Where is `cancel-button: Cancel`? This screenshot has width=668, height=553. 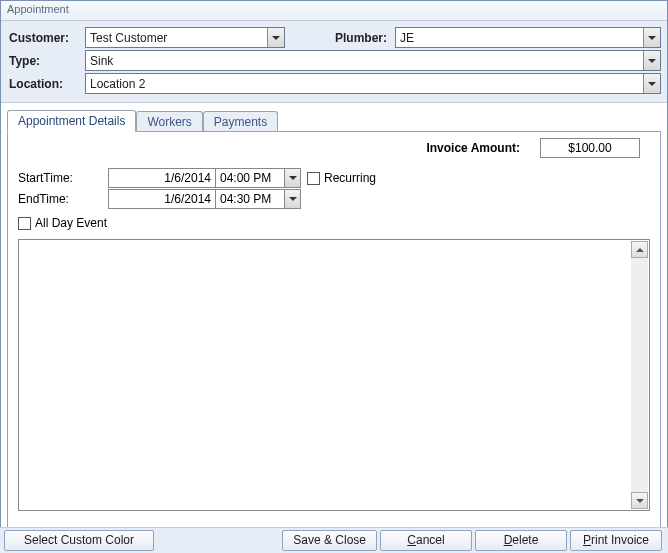
cancel-button: Cancel is located at coordinates (426, 540).